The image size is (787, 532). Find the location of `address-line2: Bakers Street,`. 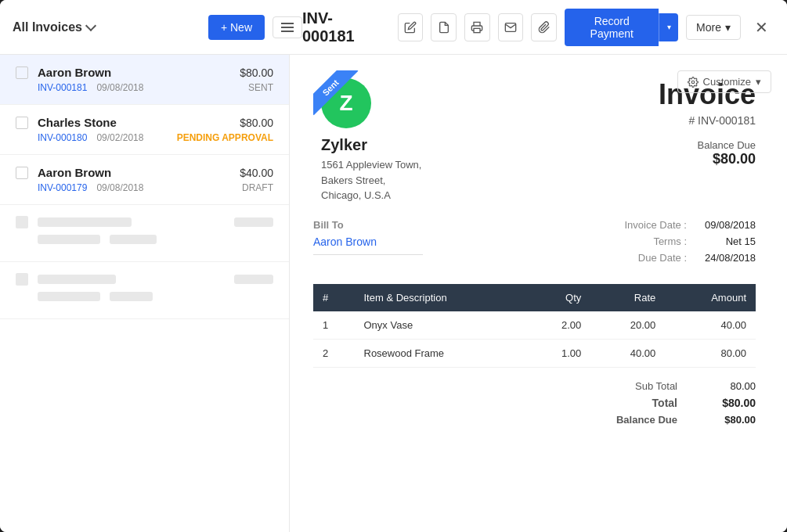

address-line2: Bakers Street, is located at coordinates (353, 180).